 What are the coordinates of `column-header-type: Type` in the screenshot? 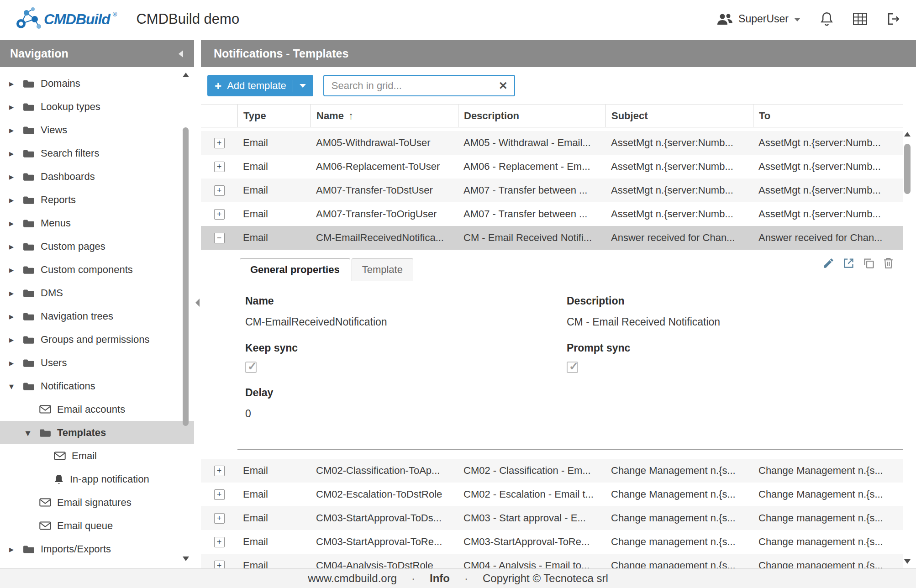 It's located at (274, 116).